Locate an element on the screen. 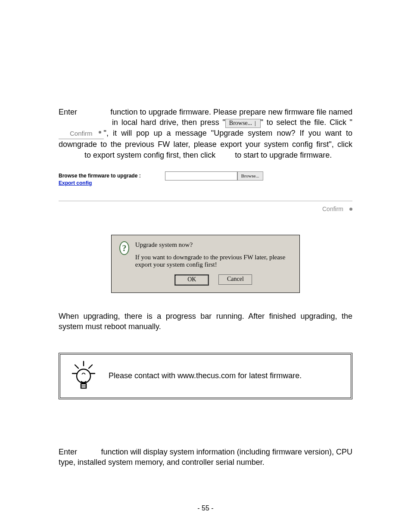  export-config-link: Export config is located at coordinates (100, 183).